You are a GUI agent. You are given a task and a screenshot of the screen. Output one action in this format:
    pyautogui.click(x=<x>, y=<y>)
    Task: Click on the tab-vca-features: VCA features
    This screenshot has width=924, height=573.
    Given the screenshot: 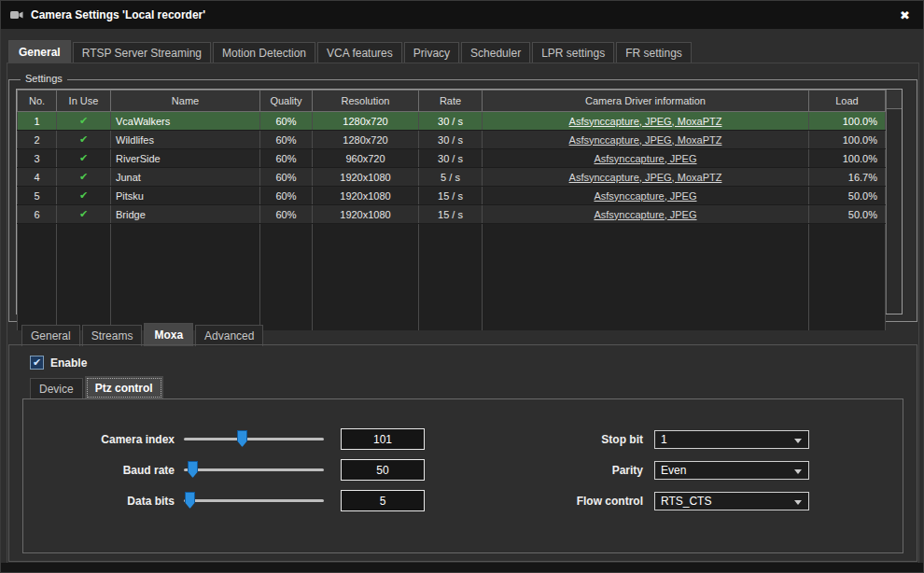 What is the action you would take?
    pyautogui.click(x=360, y=52)
    